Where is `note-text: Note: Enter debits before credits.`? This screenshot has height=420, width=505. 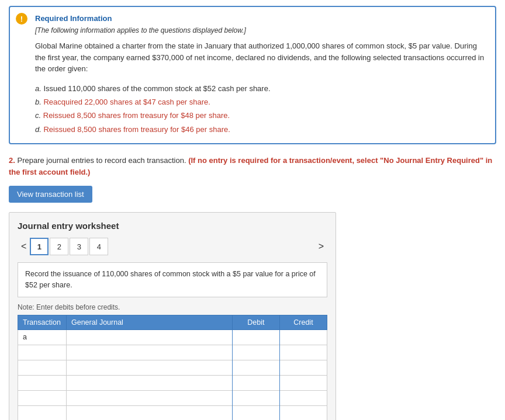 note-text: Note: Enter debits before credits. is located at coordinates (172, 307).